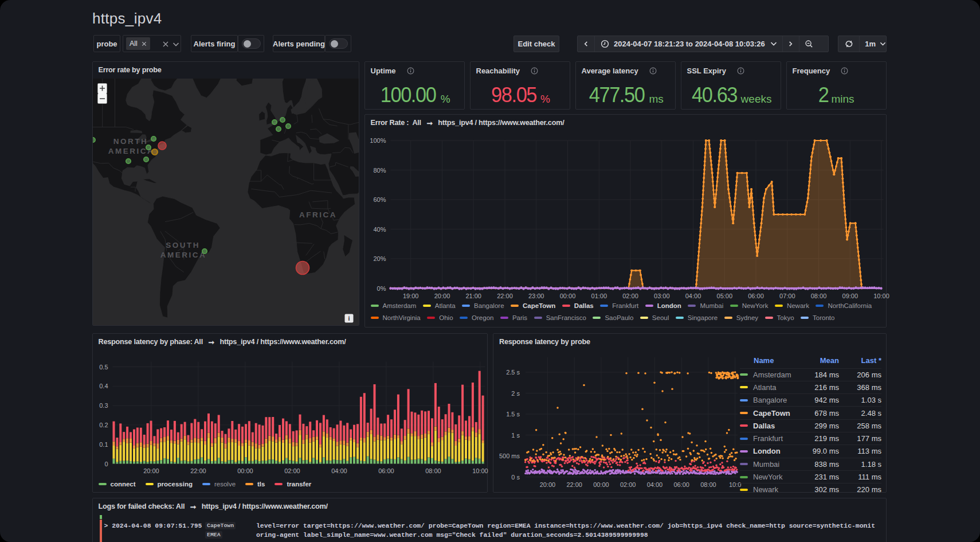 Image resolution: width=980 pixels, height=542 pixels. What do you see at coordinates (516, 435) in the screenshot?
I see `svg-text: 1 s` at bounding box center [516, 435].